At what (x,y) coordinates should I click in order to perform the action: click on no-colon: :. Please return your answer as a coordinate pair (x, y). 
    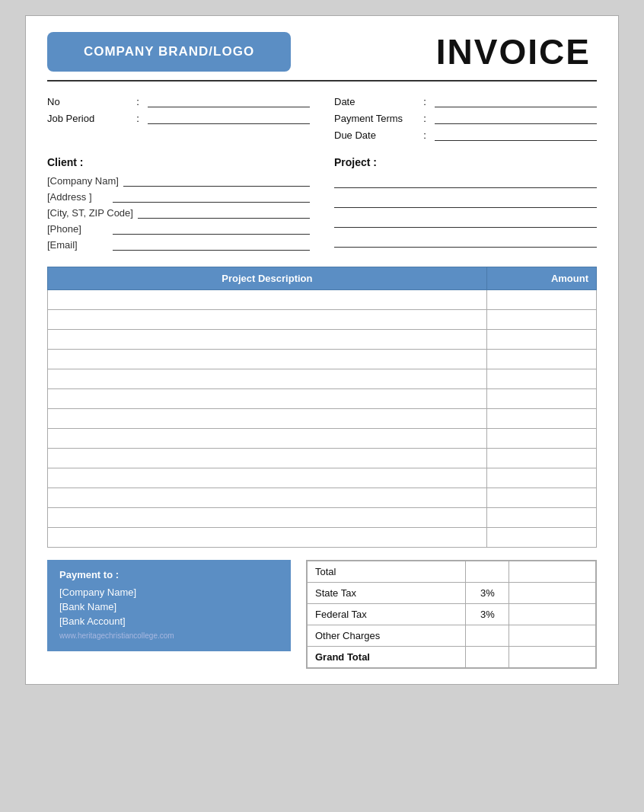
    Looking at the image, I should click on (138, 102).